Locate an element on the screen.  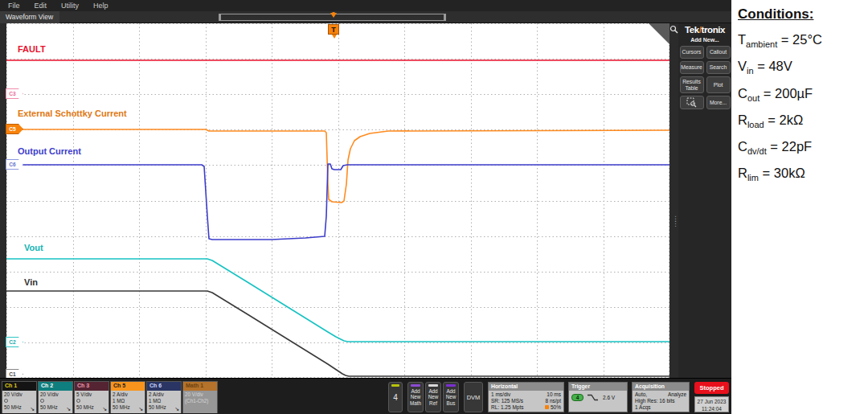
right-sidebar: Tek/tronix Add New... Cursors Callout Me… is located at coordinates (705, 201).